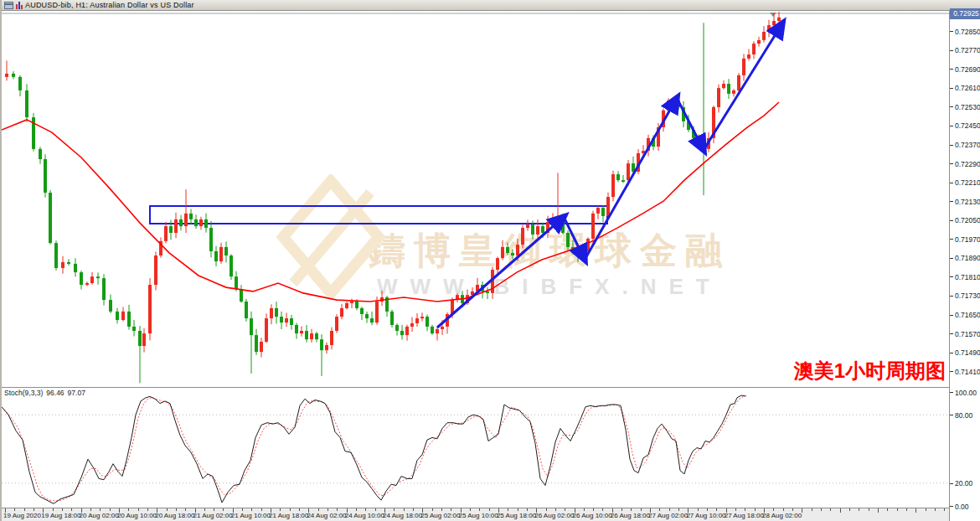 The height and width of the screenshot is (521, 980). What do you see at coordinates (491, 514) in the screenshot?
I see `time-axis: 19 Aug 202019 Aug 18:0020 Aug 02:0020 Au…` at bounding box center [491, 514].